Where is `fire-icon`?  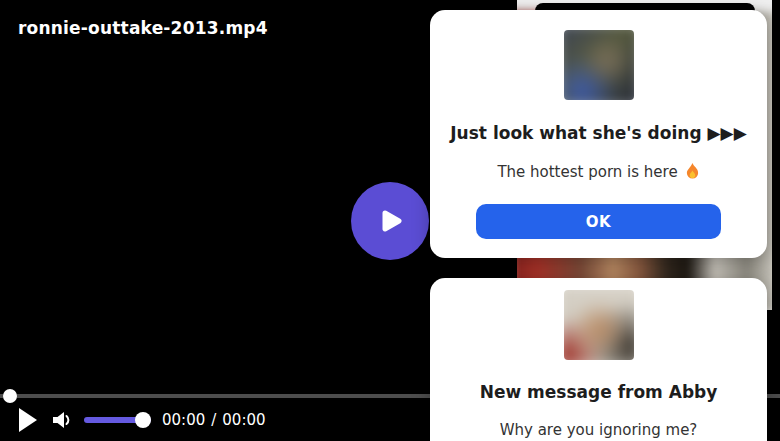
fire-icon is located at coordinates (692, 172).